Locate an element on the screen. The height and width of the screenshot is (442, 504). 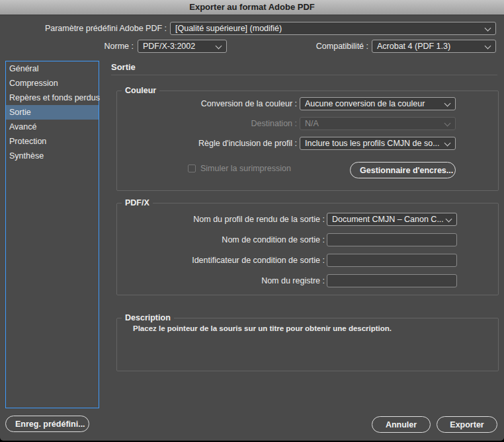
destination-value: N/A is located at coordinates (373, 124).